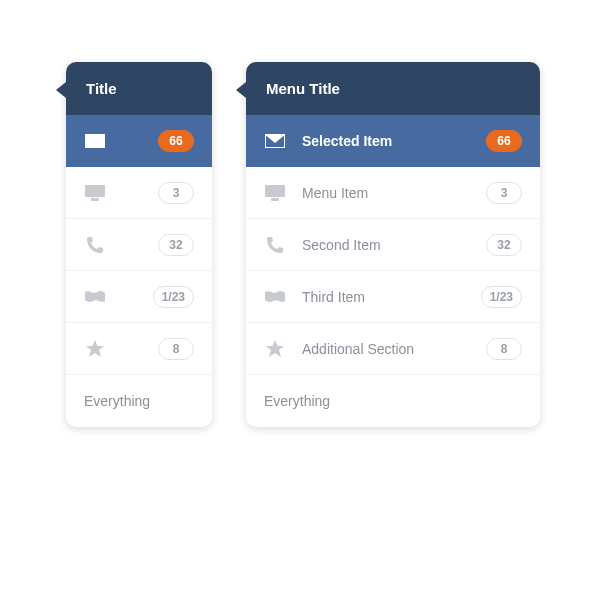 The height and width of the screenshot is (600, 600). I want to click on panel-title: Title, so click(102, 88).